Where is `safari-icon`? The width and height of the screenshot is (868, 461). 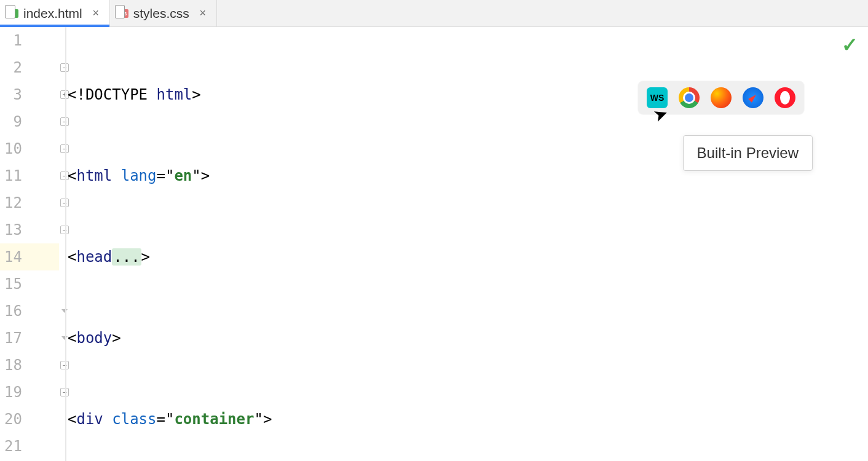
safari-icon is located at coordinates (753, 98).